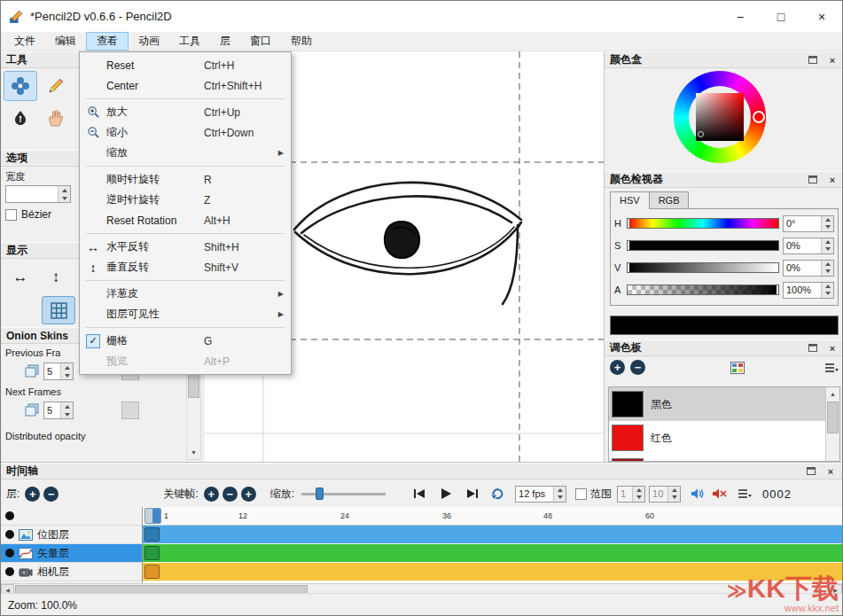 Image resolution: width=843 pixels, height=616 pixels. Describe the element at coordinates (51, 495) in the screenshot. I see `remove-layer-button: −` at that location.